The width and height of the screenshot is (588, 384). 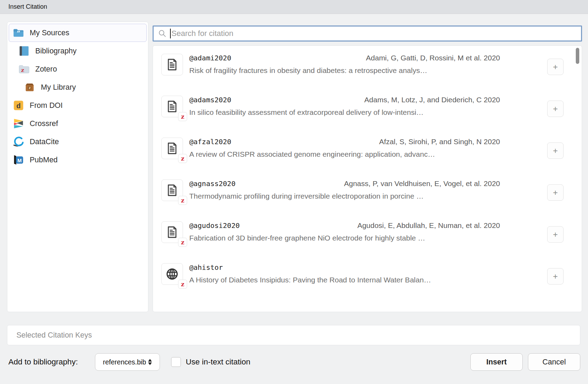 I want to click on crossref-icon, so click(x=19, y=124).